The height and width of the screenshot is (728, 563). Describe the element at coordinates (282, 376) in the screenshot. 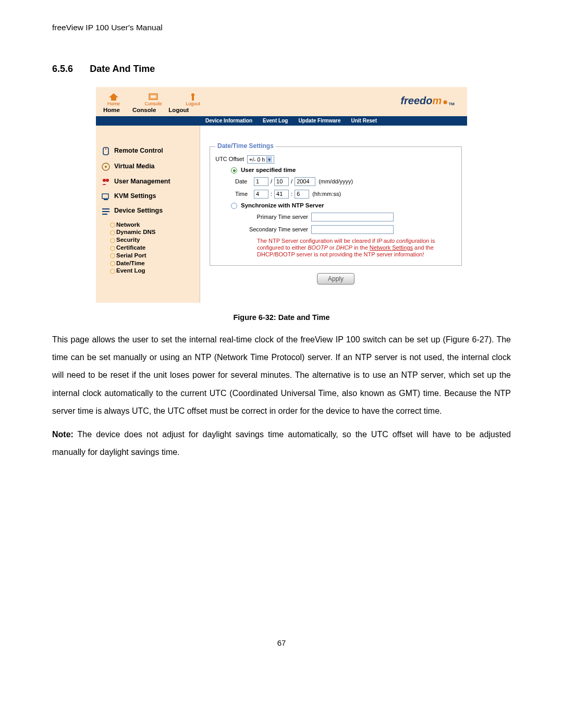

I see `paragraph-1: This page allows the user to set the int…` at that location.